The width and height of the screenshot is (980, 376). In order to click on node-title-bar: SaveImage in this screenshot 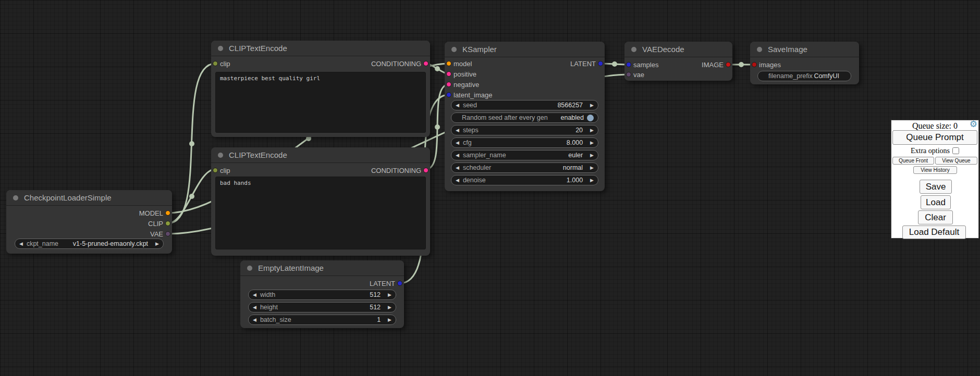, I will do `click(805, 49)`.